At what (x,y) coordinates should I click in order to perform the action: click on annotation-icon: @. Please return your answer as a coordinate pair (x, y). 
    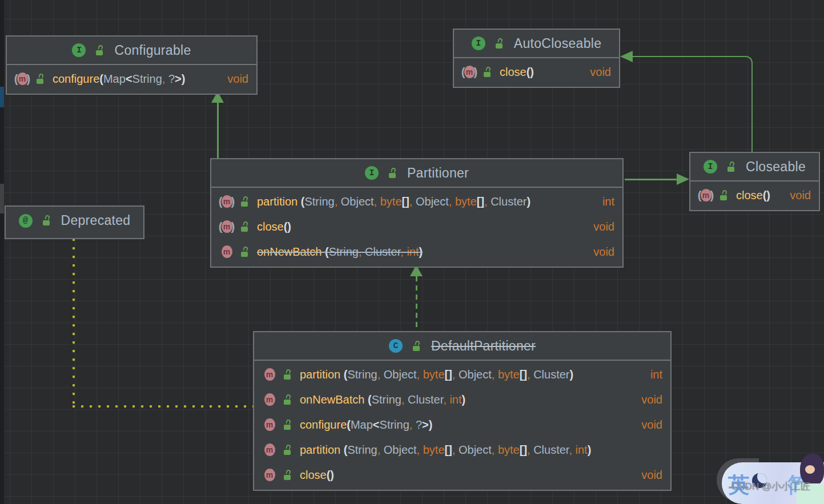
    Looking at the image, I should click on (26, 221).